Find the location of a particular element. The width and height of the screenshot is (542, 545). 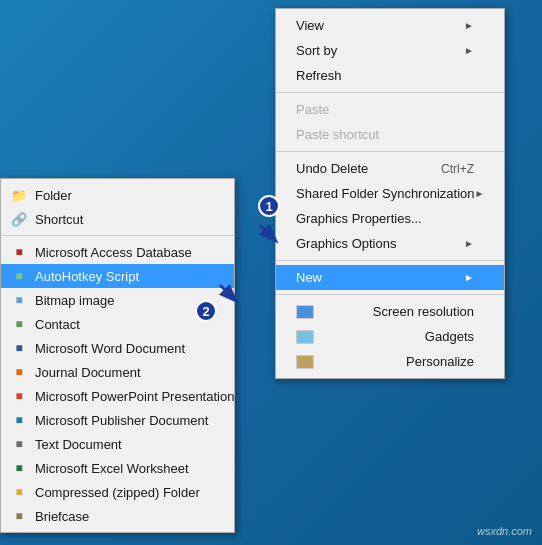

shortcut-icon: 🔗 is located at coordinates (19, 219).